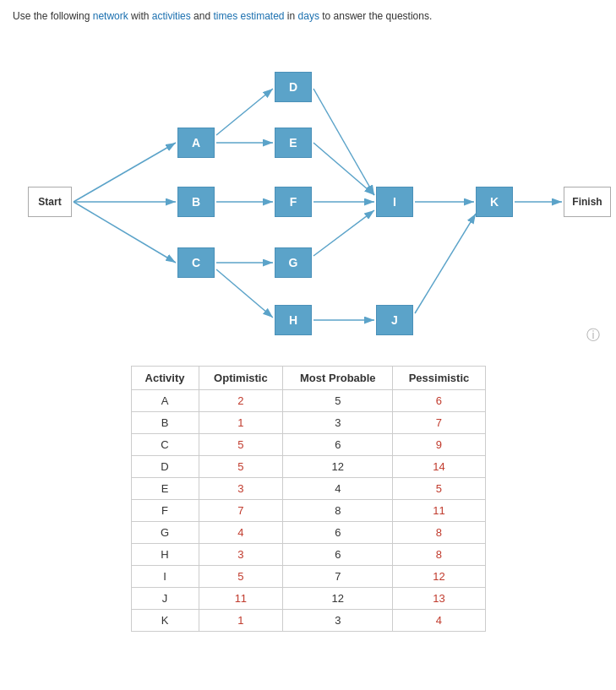  What do you see at coordinates (165, 467) in the screenshot?
I see `cell-activity: D` at bounding box center [165, 467].